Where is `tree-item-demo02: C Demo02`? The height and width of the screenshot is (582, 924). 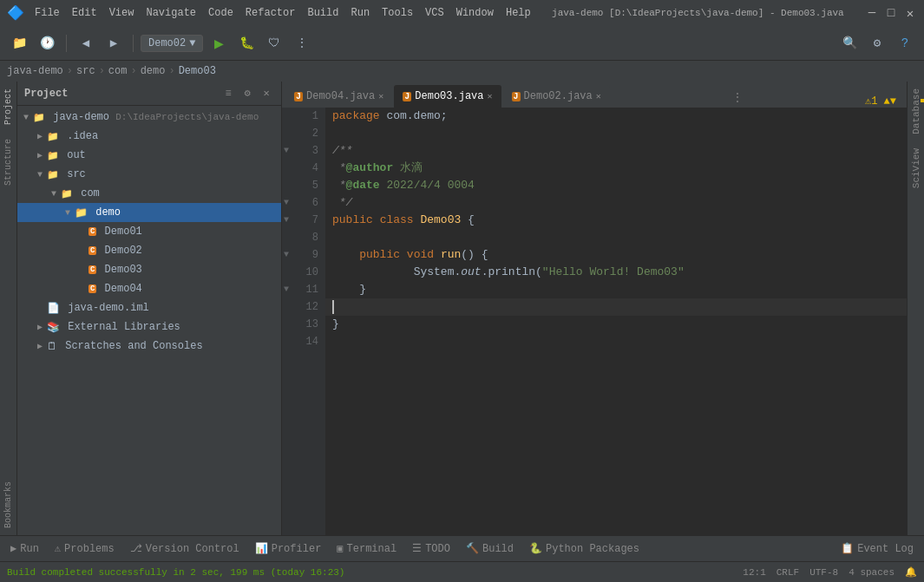 tree-item-demo02: C Demo02 is located at coordinates (149, 251).